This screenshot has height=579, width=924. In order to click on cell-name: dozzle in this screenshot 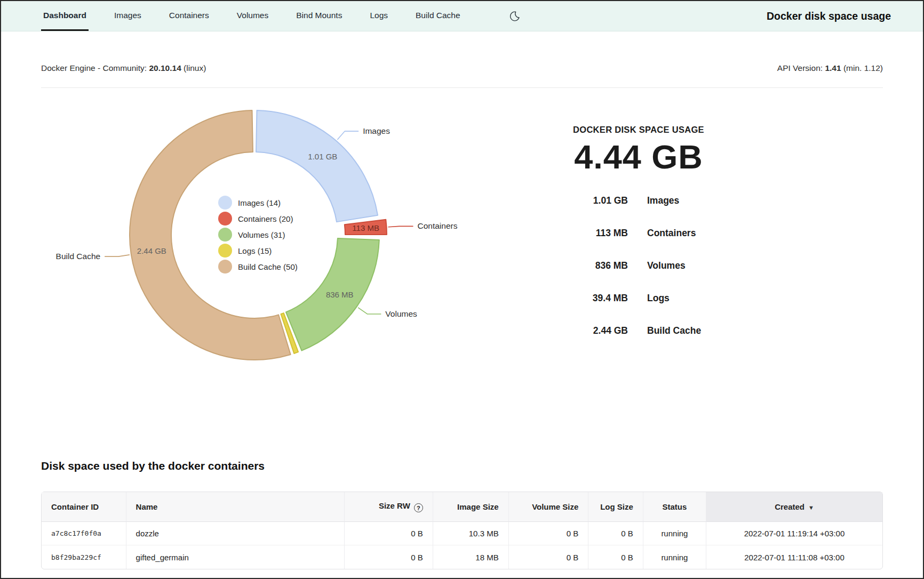, I will do `click(235, 534)`.